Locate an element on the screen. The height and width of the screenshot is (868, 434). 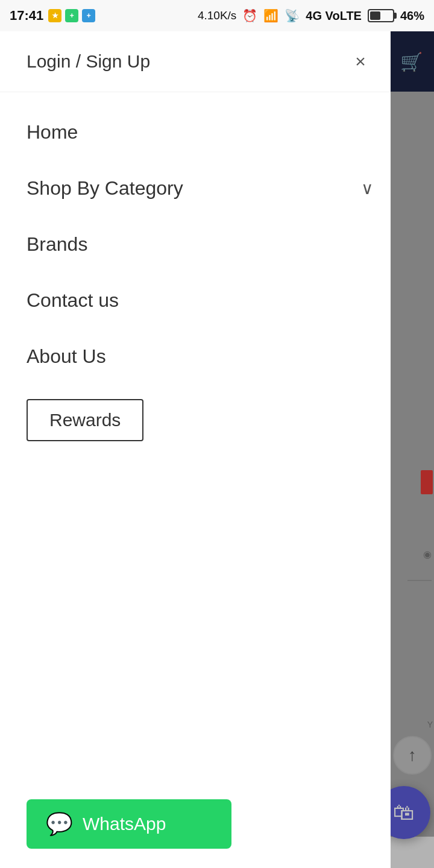
icon1: ★ is located at coordinates (55, 16).